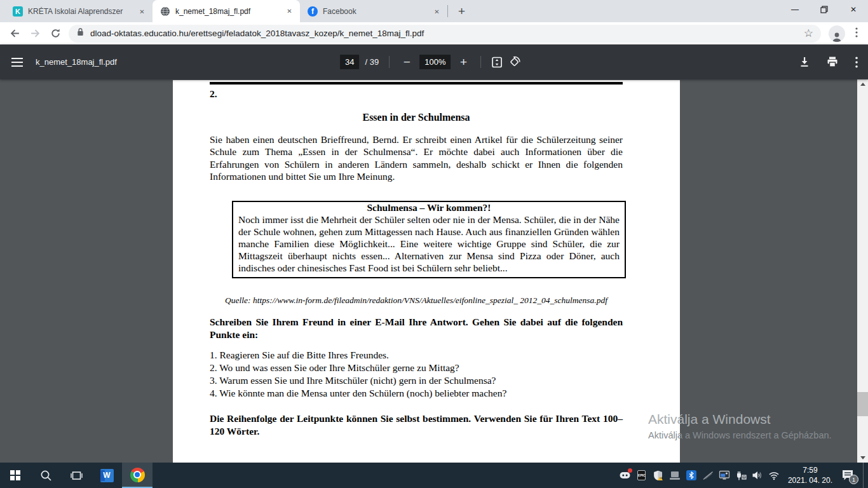 This screenshot has height=488, width=868. I want to click on tab-separator, so click(447, 11).